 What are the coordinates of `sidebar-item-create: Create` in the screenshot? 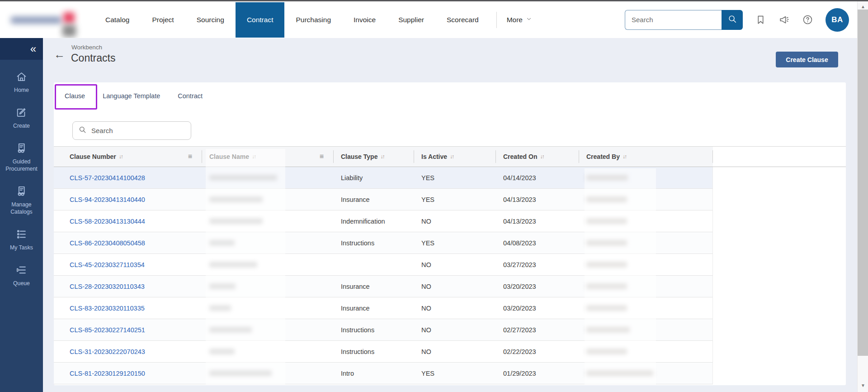 It's located at (22, 118).